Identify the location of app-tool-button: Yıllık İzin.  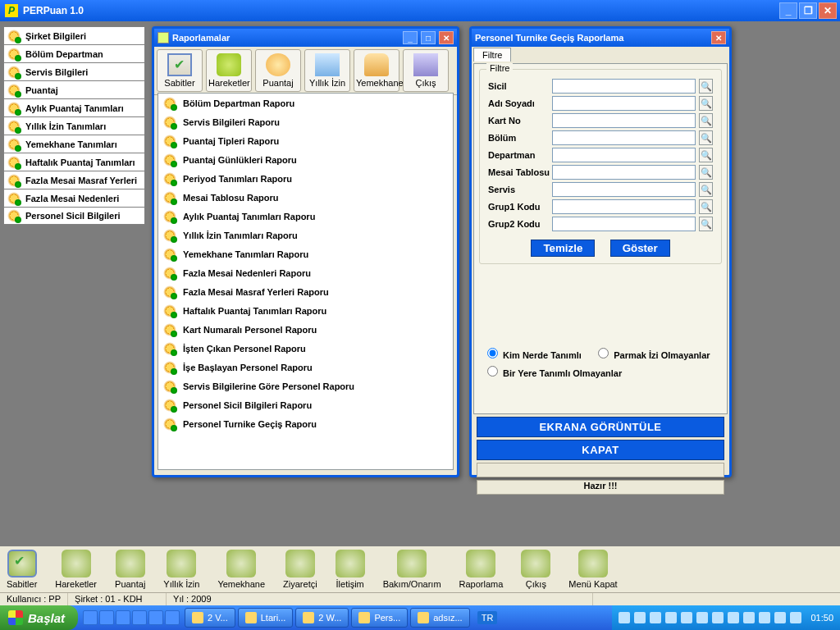
(181, 569).